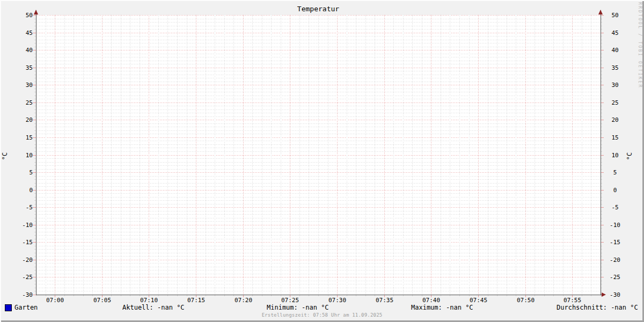 The width and height of the screenshot is (644, 322). Describe the element at coordinates (29, 156) in the screenshot. I see `y-axis-tick-label-left: 10` at that location.